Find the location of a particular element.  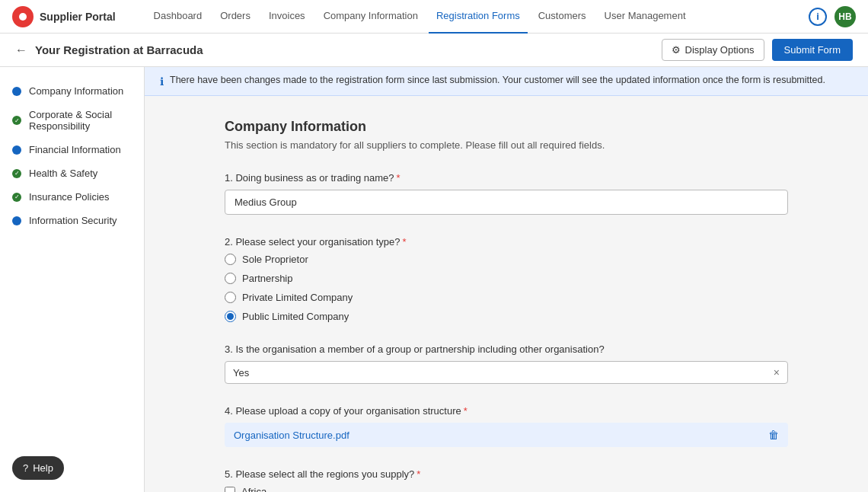

avatar: HB is located at coordinates (845, 17).